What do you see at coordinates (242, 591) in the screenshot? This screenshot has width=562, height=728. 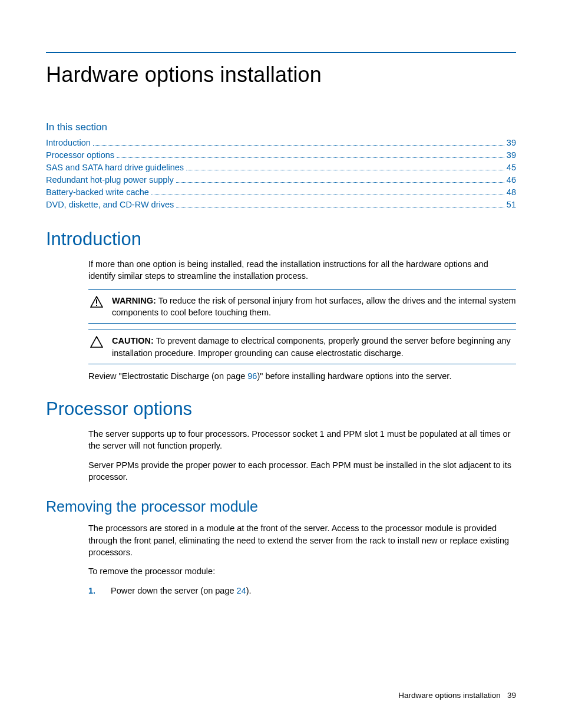 I see `page-link-24: 24` at bounding box center [242, 591].